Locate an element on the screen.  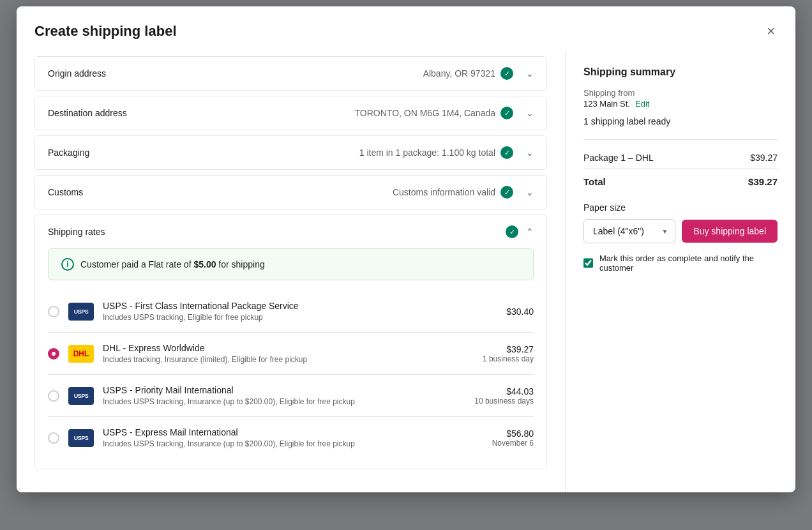
shipping-rates-header: Shipping rates ⌃ is located at coordinates (291, 232).